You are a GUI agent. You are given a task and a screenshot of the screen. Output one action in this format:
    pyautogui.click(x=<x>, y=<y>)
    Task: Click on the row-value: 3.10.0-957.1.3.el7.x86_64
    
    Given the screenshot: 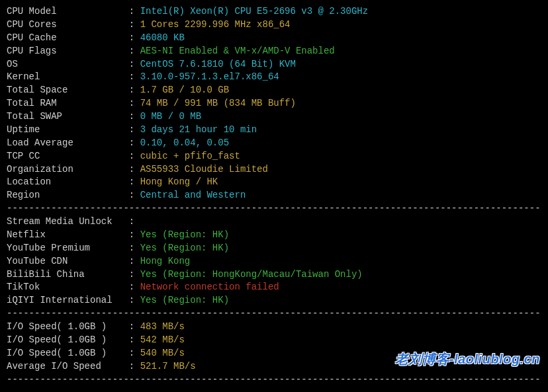 What is the action you would take?
    pyautogui.click(x=210, y=77)
    